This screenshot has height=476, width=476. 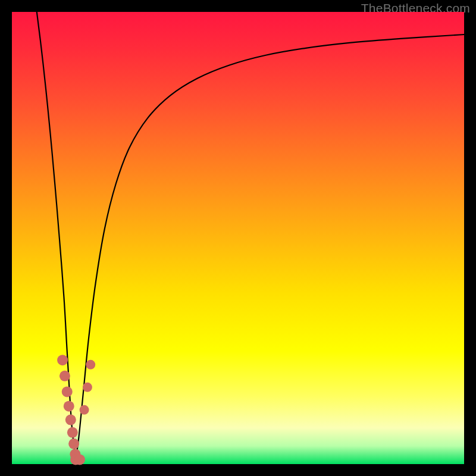 I want to click on bead-group, so click(x=76, y=409).